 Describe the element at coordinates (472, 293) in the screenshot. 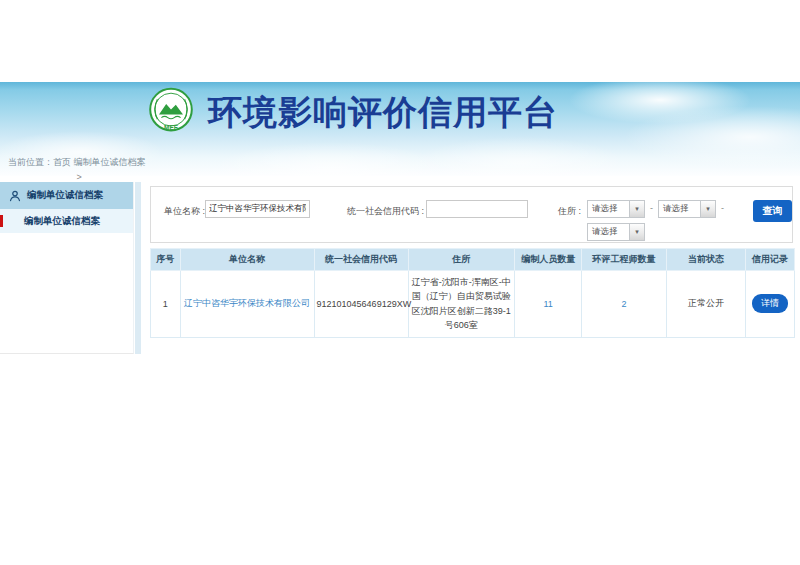

I see `results-table: 序号 单位名称 统一社会信用代码 住所 编制人员数量 环评工程师数量 当前状态 …` at that location.